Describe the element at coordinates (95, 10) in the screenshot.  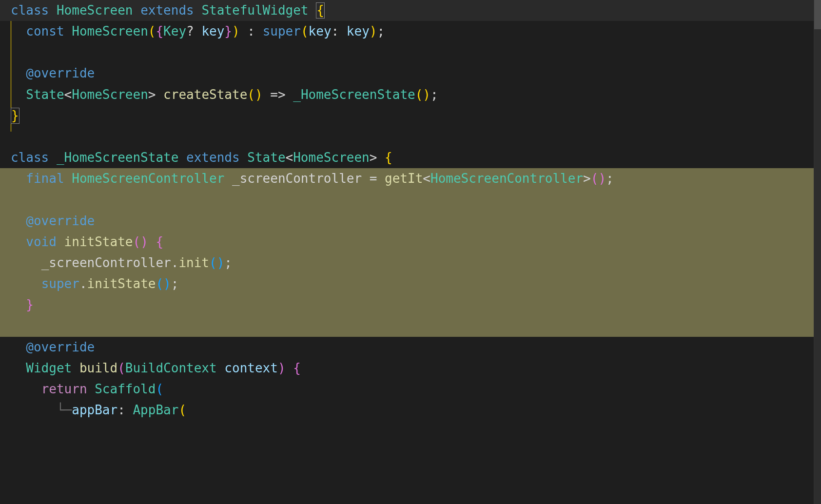
I see `class-name: HomeScreen` at that location.